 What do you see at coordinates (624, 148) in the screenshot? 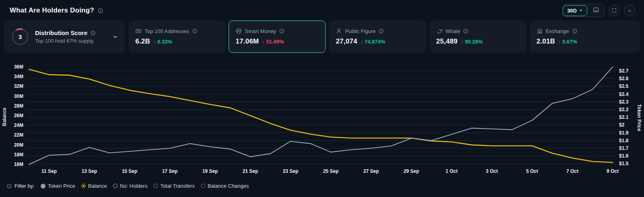
I see `svg-text: $1.7` at bounding box center [624, 148].